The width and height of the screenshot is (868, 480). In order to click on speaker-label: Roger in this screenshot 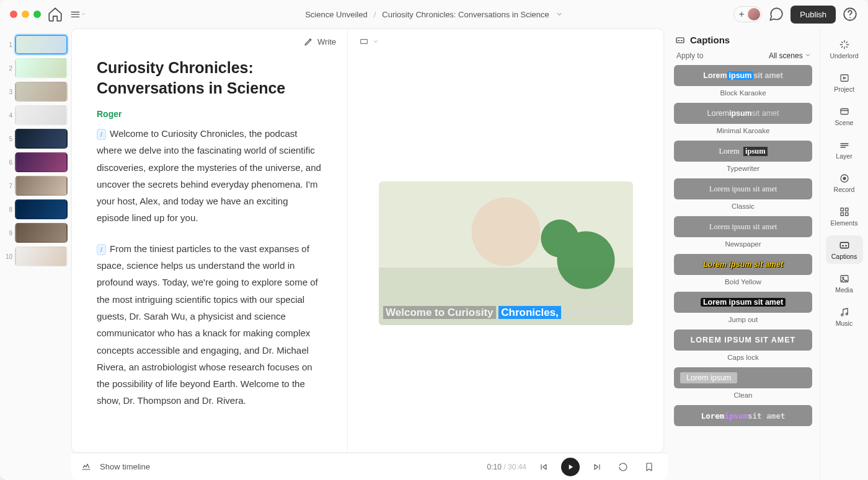, I will do `click(210, 114)`.